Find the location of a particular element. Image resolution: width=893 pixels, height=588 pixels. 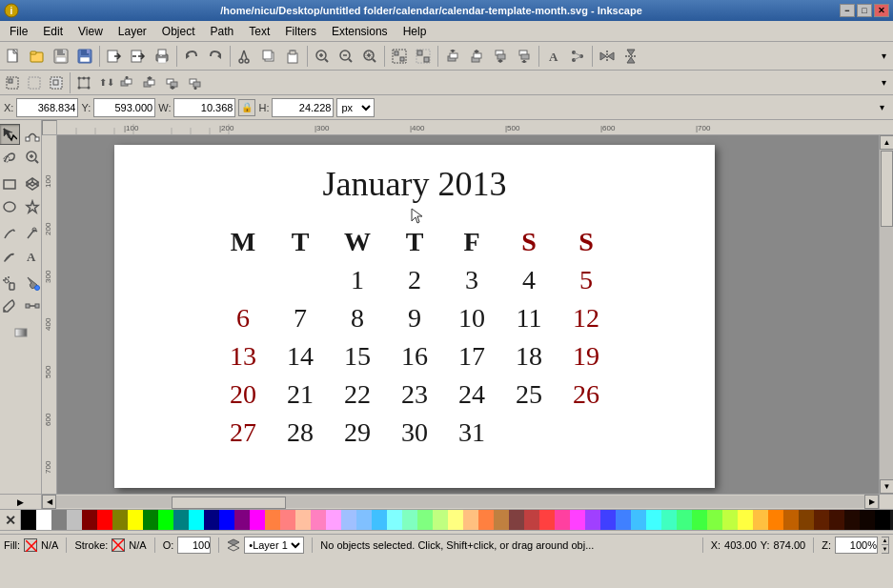

no-color-button: ✕ is located at coordinates (10, 520).